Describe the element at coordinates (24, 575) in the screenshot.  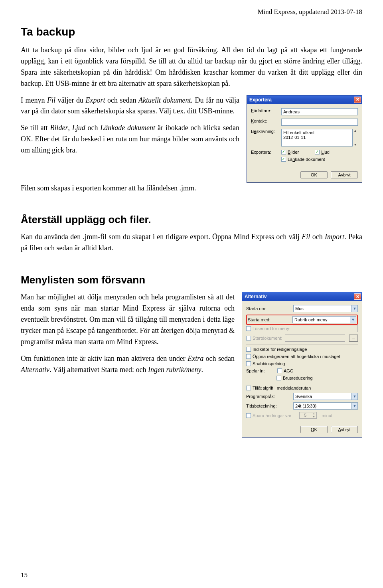
I see `page-number: 15` at that location.